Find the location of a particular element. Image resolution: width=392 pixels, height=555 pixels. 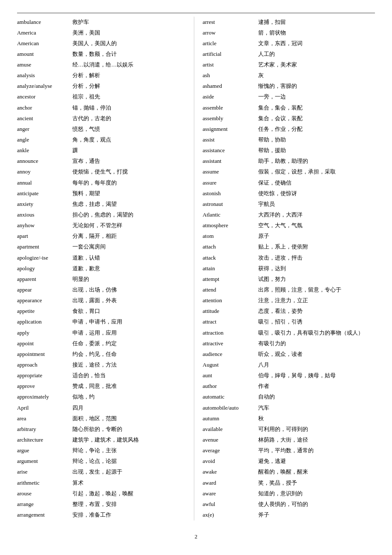

list-item: attend出席，照顾，注意，留意，专心于 is located at coordinates (287, 290).